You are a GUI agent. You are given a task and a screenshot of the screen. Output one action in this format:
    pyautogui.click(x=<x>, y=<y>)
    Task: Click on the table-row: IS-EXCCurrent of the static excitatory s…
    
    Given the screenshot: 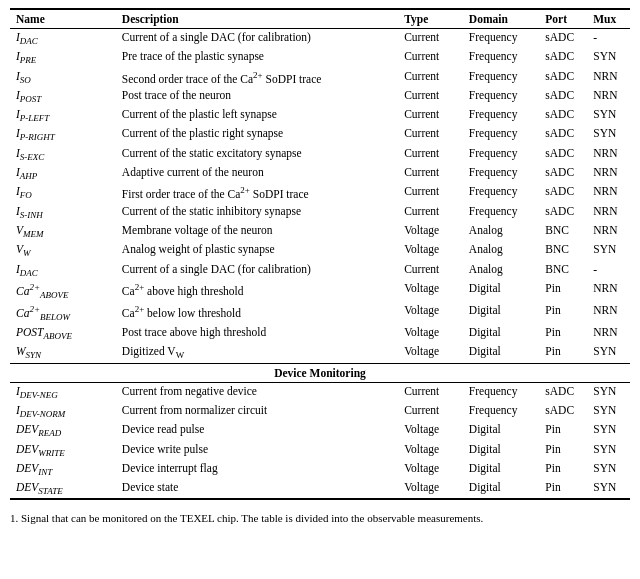 What is the action you would take?
    pyautogui.click(x=320, y=154)
    